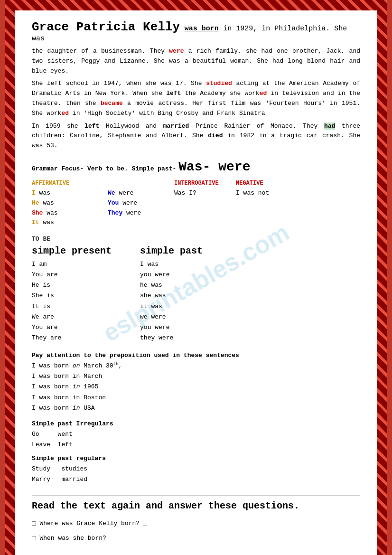 The image size is (392, 555). Describe the element at coordinates (73, 538) in the screenshot. I see `question-2-text: When was she born?` at that location.